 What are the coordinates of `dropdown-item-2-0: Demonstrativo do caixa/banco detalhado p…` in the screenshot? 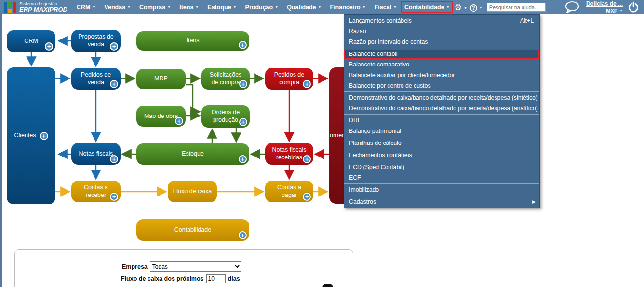 It's located at (442, 98).